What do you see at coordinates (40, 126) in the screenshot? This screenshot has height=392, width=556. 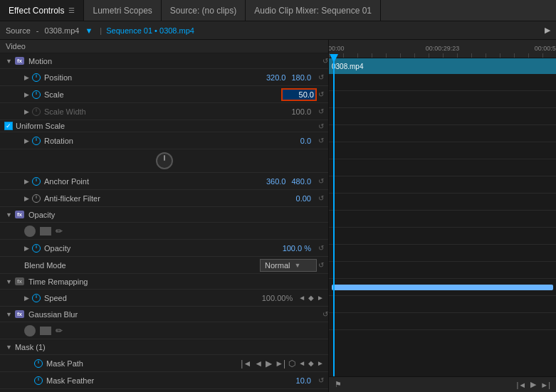 I see `uniform-scale-label: Uniform Scale` at bounding box center [40, 126].